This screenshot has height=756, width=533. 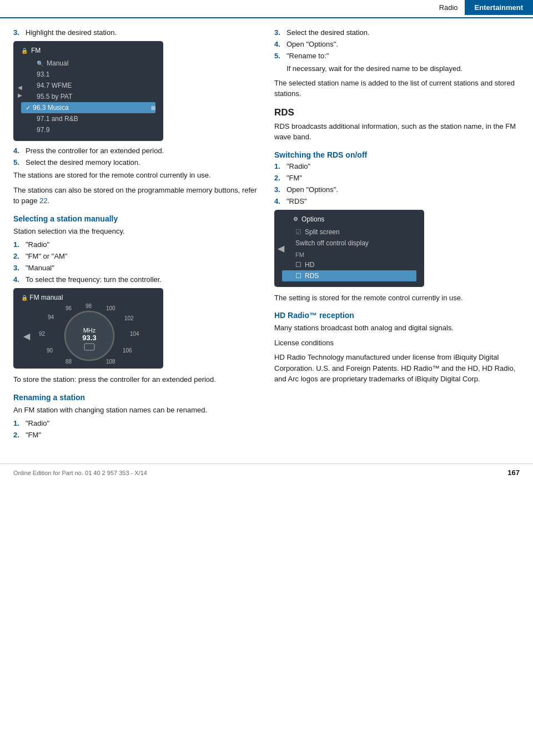 What do you see at coordinates (69, 362) in the screenshot?
I see `svg-text: 88` at bounding box center [69, 362].